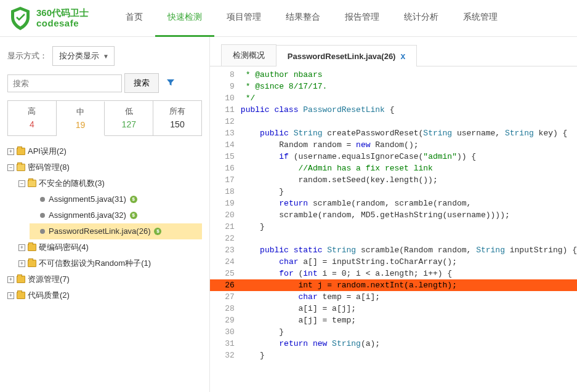 The image size is (577, 392). Describe the element at coordinates (49, 18) in the screenshot. I see `brand-logo: 360代码卫士 codesafe` at that location.